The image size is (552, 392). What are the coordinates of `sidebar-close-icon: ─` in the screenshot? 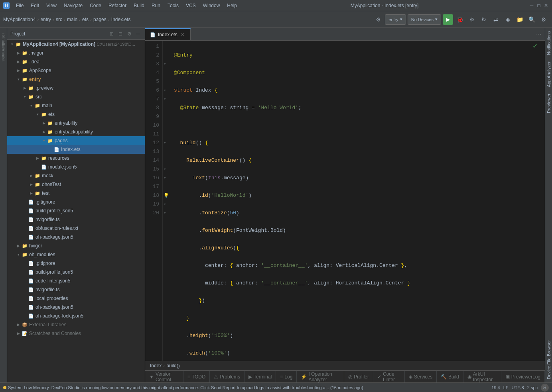 It's located at (138, 34).